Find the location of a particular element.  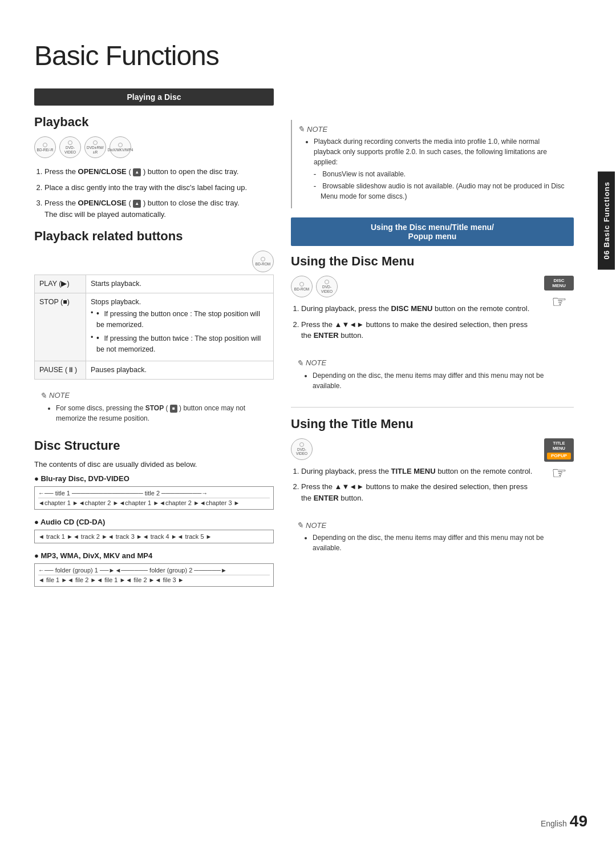

table-row-play: PLAY (▶) Starts playback. is located at coordinates (154, 284).